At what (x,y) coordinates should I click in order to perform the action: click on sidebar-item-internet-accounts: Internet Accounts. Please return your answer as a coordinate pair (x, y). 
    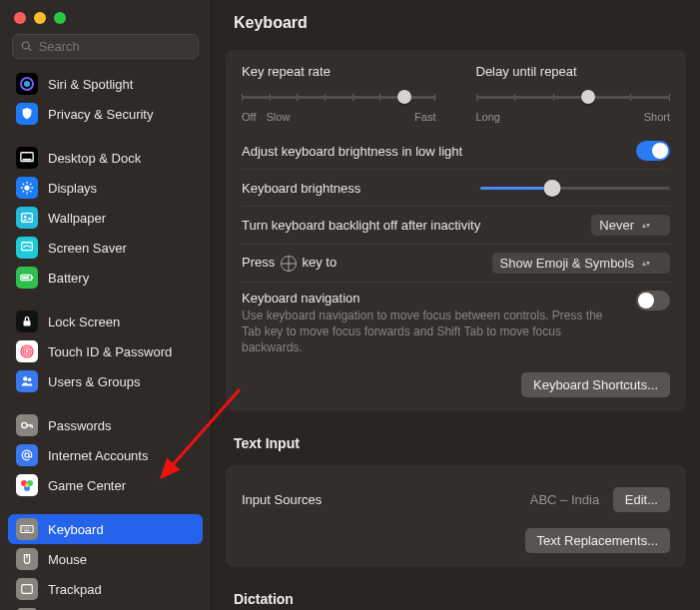
    Looking at the image, I should click on (106, 455).